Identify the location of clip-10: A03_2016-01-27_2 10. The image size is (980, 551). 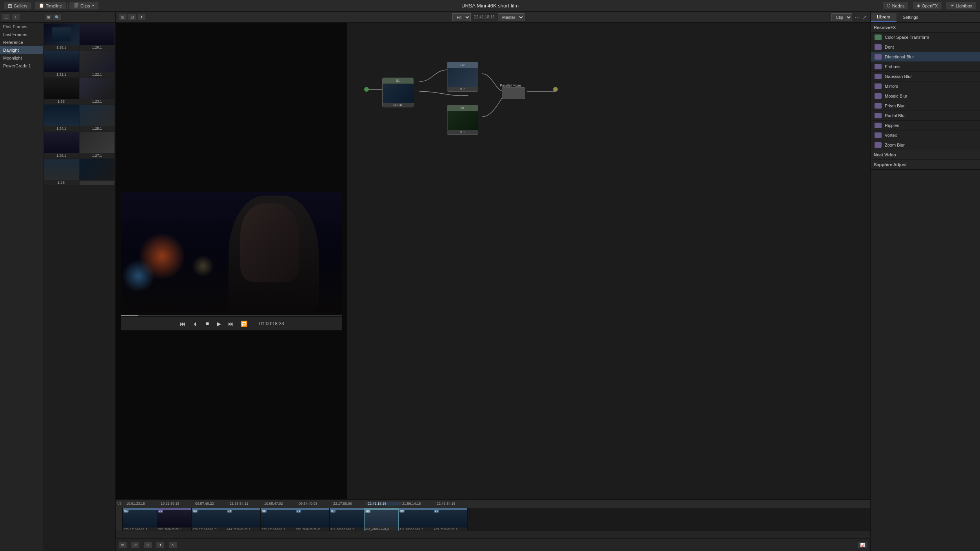
(450, 520).